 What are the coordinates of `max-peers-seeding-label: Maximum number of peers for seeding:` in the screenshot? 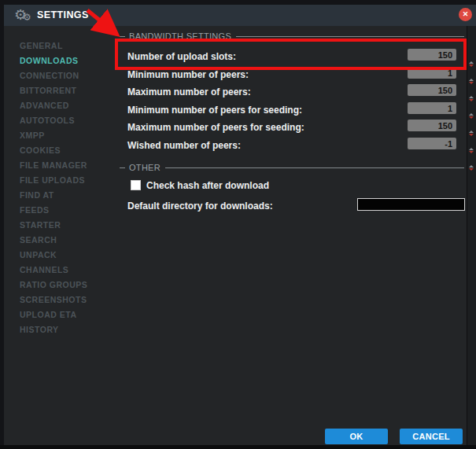 It's located at (216, 127).